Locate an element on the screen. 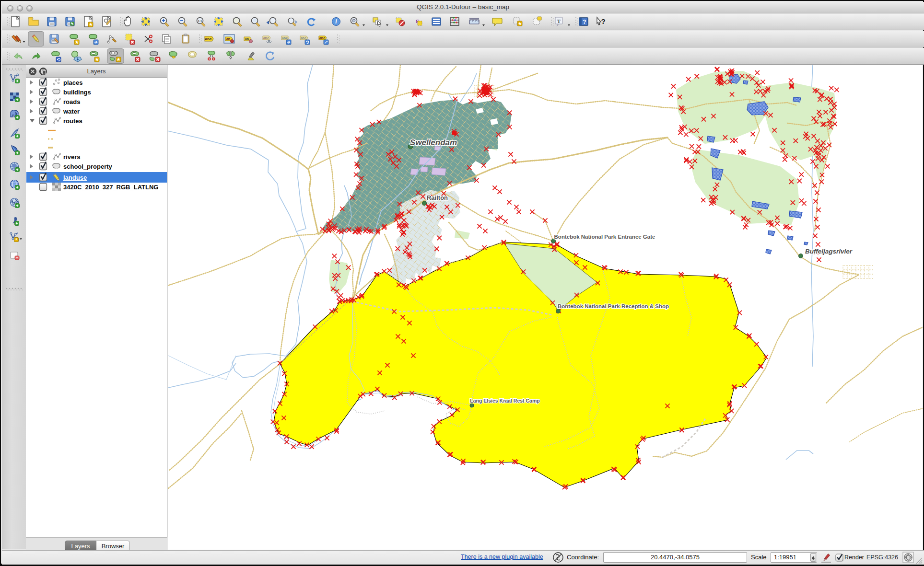 The image size is (924, 566). svg-text: school_property is located at coordinates (88, 167).